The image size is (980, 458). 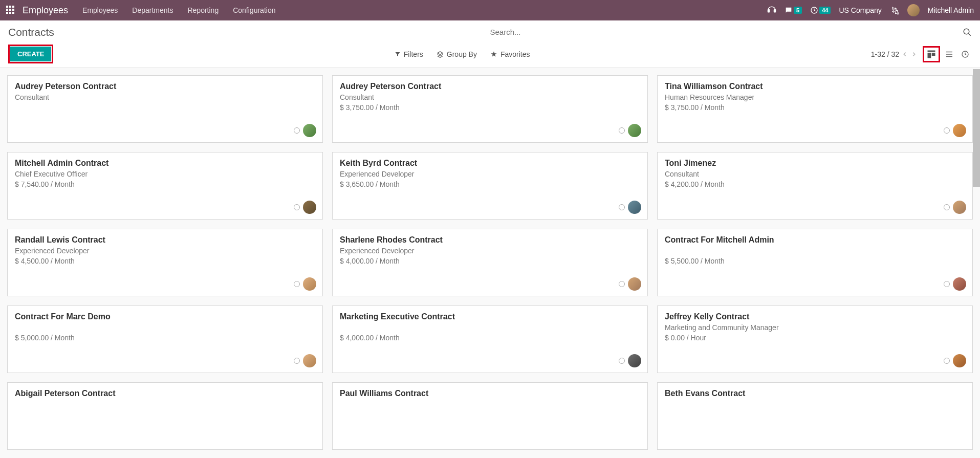 I want to click on pager-prev, so click(x=905, y=54).